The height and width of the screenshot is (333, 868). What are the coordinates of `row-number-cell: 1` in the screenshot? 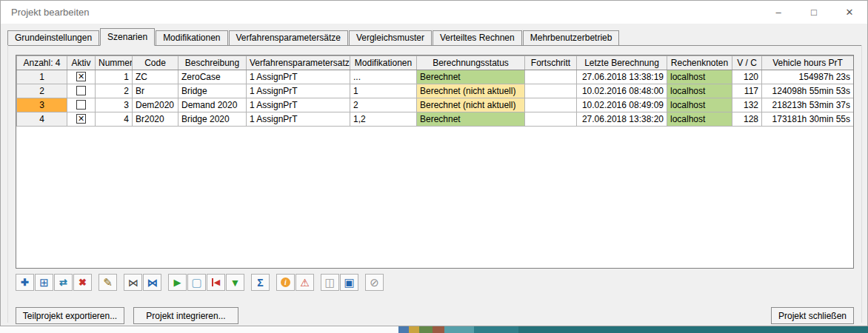 It's located at (42, 77).